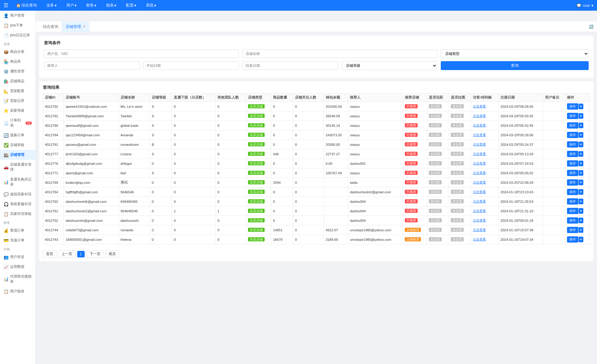  Describe the element at coordinates (131, 5) in the screenshot. I see `nav-config: 配置 ▾` at that location.